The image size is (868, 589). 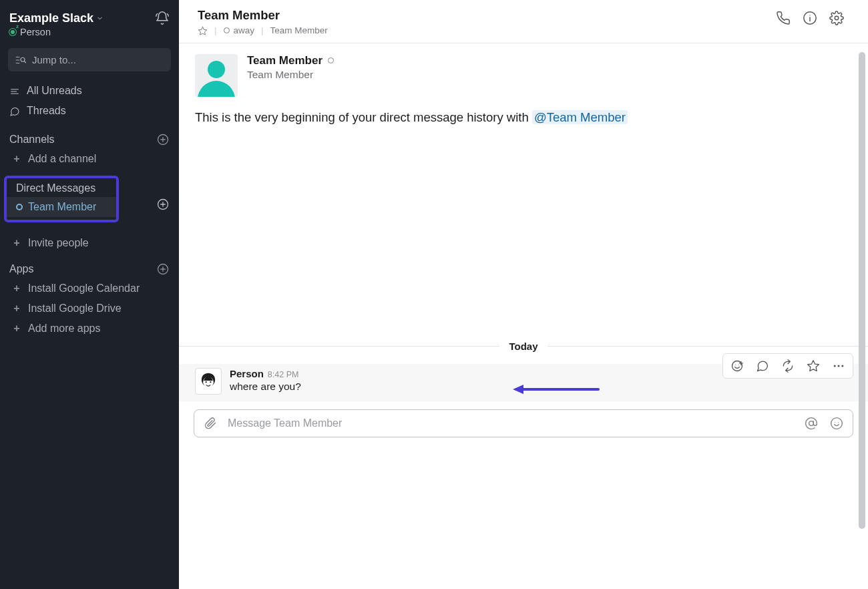 I want to click on thread-icon, so click(x=15, y=111).